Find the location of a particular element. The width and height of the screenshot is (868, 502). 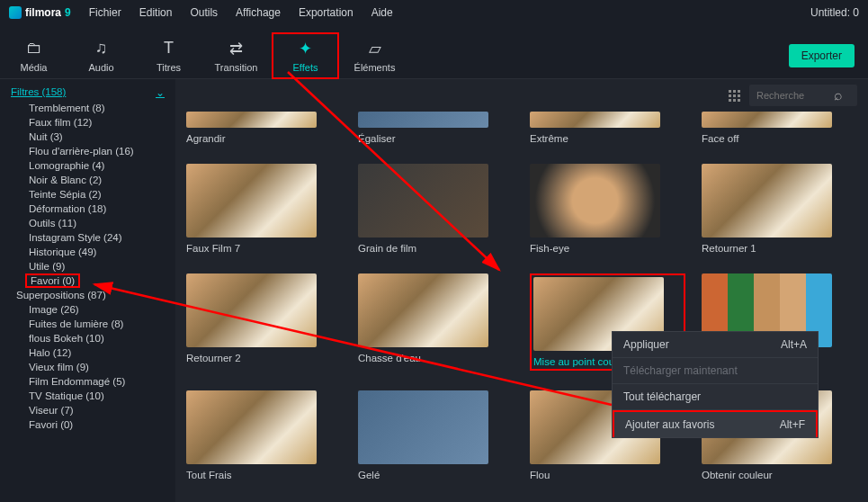

effect-card: Fish-eye is located at coordinates (608, 209).